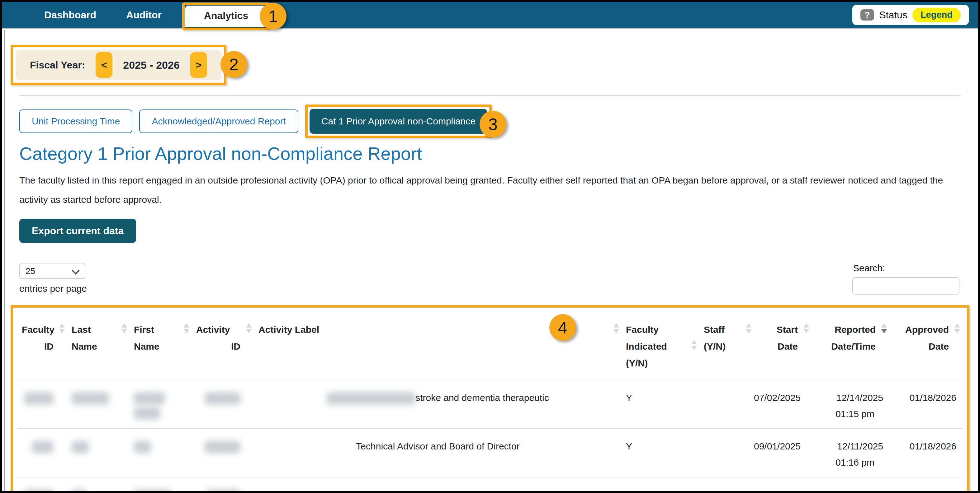  What do you see at coordinates (490, 154) in the screenshot?
I see `page-title: Category 1 Prior Approval non-Compliance…` at bounding box center [490, 154].